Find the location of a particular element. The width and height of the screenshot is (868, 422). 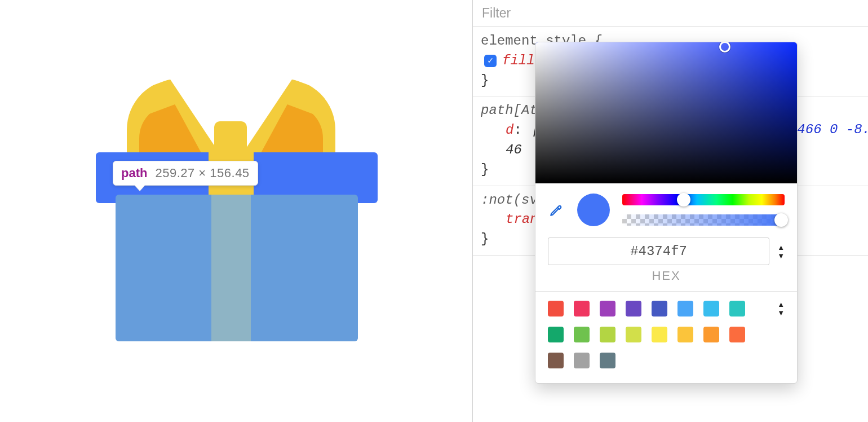

prop-name-d: d is located at coordinates (510, 130).